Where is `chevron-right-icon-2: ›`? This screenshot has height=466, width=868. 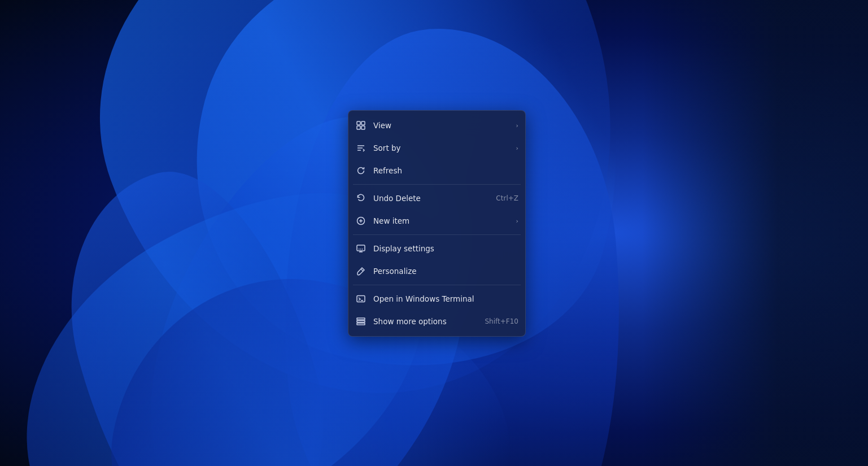 chevron-right-icon-2: › is located at coordinates (517, 148).